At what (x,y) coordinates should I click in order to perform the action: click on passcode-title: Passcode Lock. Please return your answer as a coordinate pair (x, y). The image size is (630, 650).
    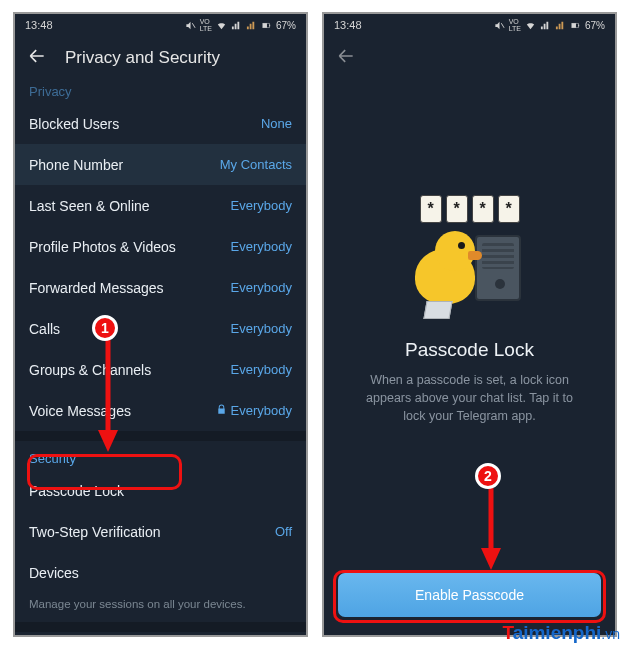
    Looking at the image, I should click on (470, 350).